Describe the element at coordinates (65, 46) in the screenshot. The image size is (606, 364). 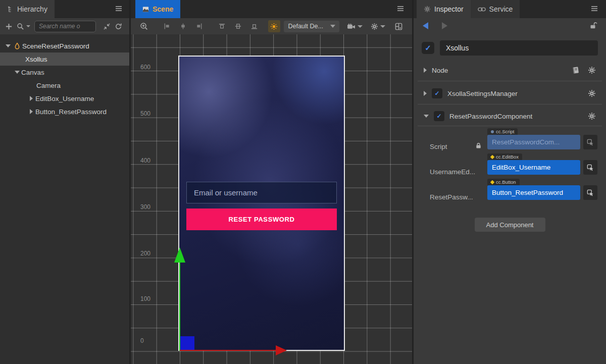
I see `tree-node-scene-root: SceneResetPassword` at that location.